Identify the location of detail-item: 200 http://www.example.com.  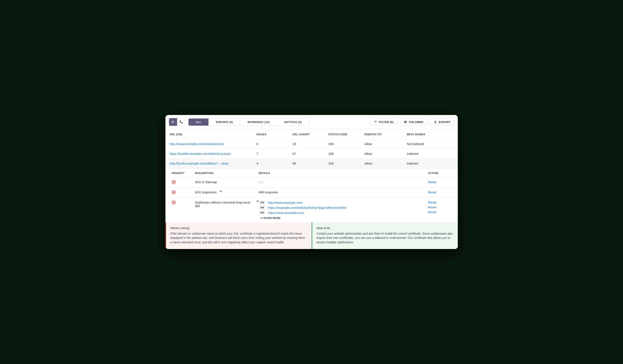
(343, 202).